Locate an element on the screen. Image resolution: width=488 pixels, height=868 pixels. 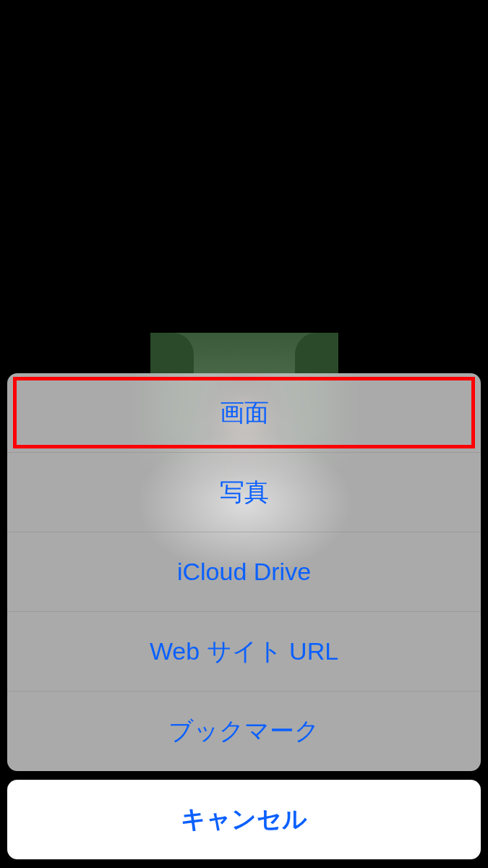
action-option-label: Web サイト URL is located at coordinates (244, 652).